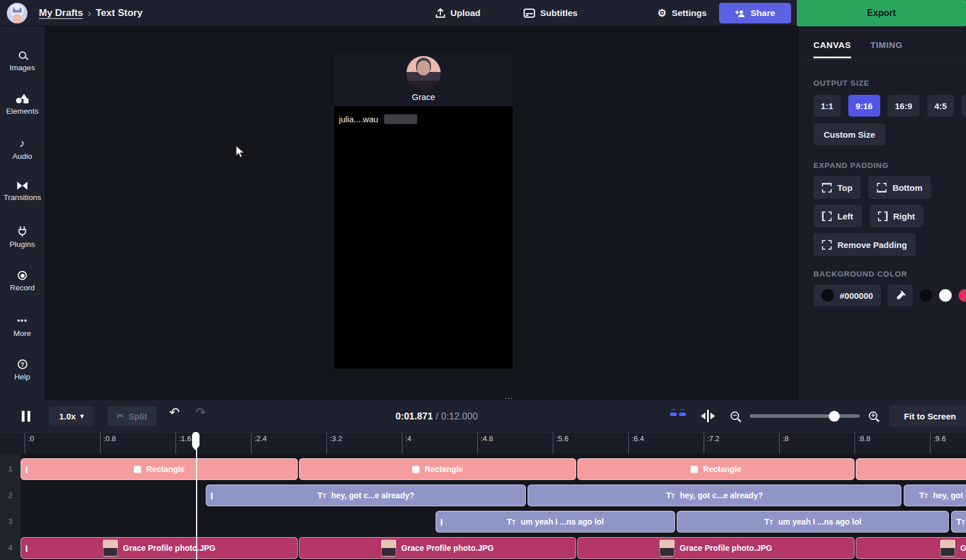 The image size is (966, 560). Describe the element at coordinates (22, 61) in the screenshot. I see `sidebar-item-images: Images` at that location.